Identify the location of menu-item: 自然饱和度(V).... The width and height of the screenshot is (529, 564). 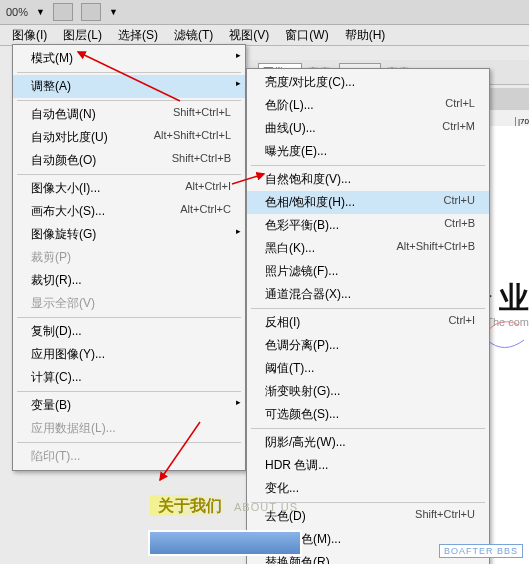
(368, 180).